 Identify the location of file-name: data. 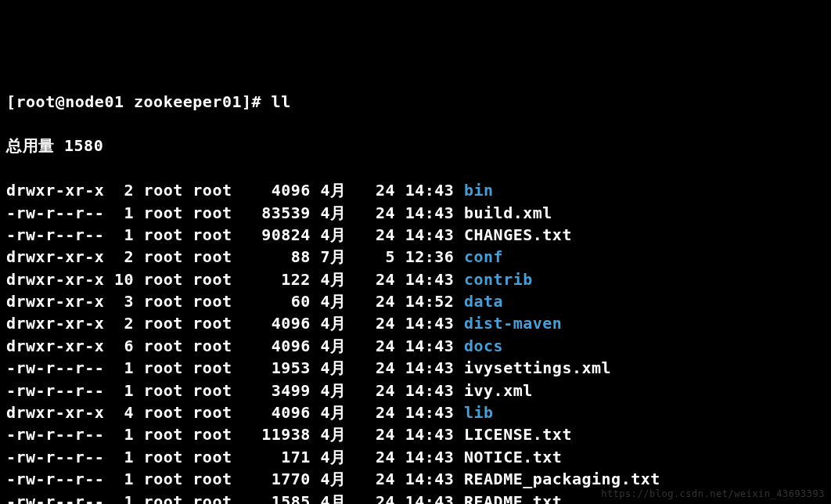
(484, 301).